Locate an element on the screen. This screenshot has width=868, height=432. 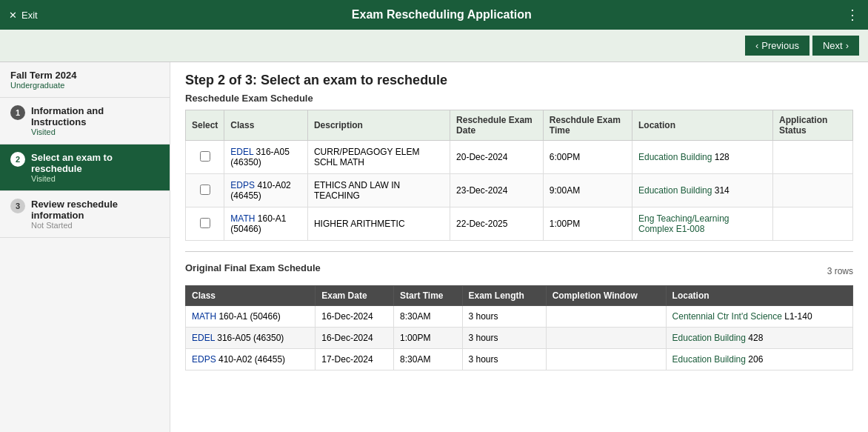
app-title: Exam Rescheduling Application is located at coordinates (441, 15).